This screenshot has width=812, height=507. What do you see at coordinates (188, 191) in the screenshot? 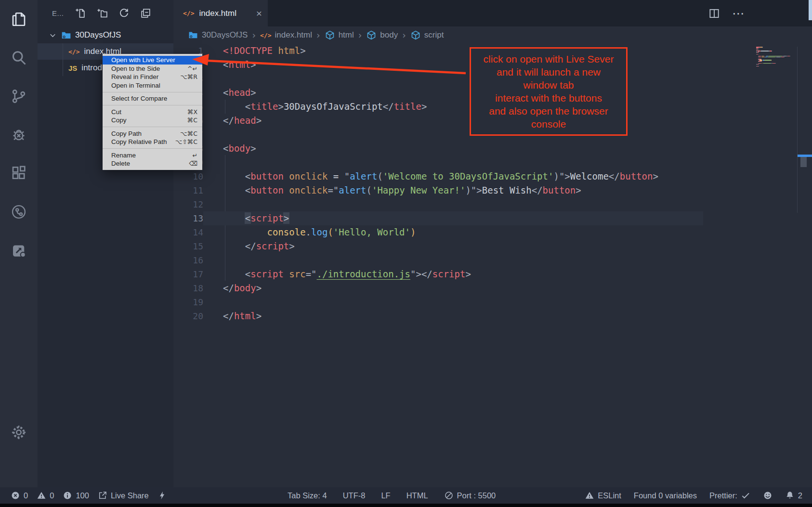
I see `line-number: 11` at bounding box center [188, 191].